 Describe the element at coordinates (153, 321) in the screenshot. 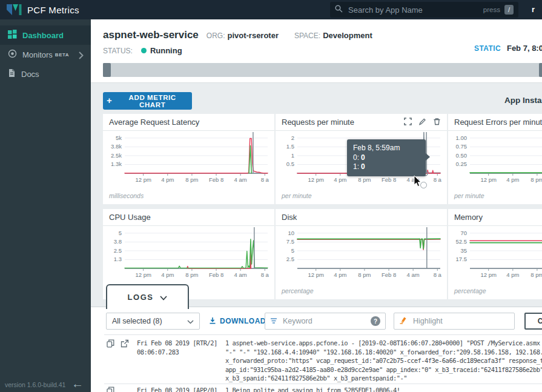

I see `log-sources-select: All selected (8)` at that location.